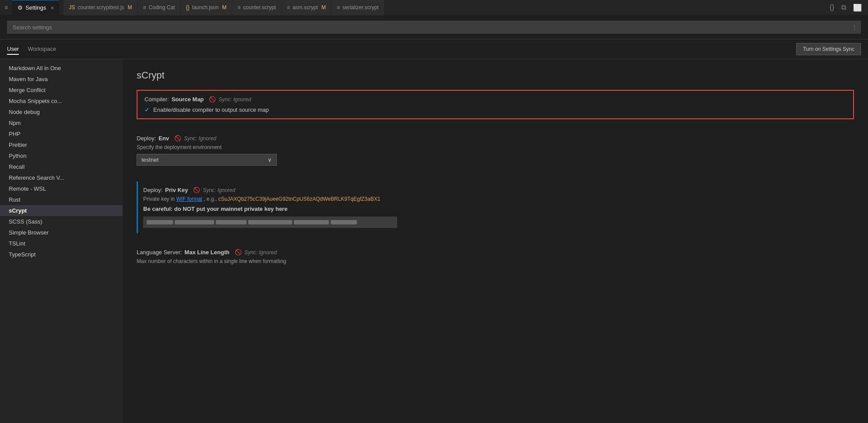  Describe the element at coordinates (495, 261) in the screenshot. I see `language-server-description: Max number of characters within in a sin…` at that location.